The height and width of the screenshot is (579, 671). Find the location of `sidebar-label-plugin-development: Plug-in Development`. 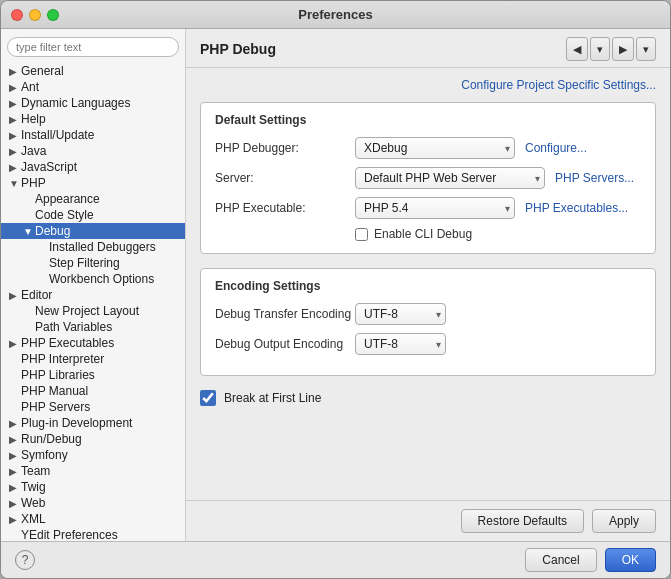

sidebar-label-plugin-development: Plug-in Development is located at coordinates (101, 423).